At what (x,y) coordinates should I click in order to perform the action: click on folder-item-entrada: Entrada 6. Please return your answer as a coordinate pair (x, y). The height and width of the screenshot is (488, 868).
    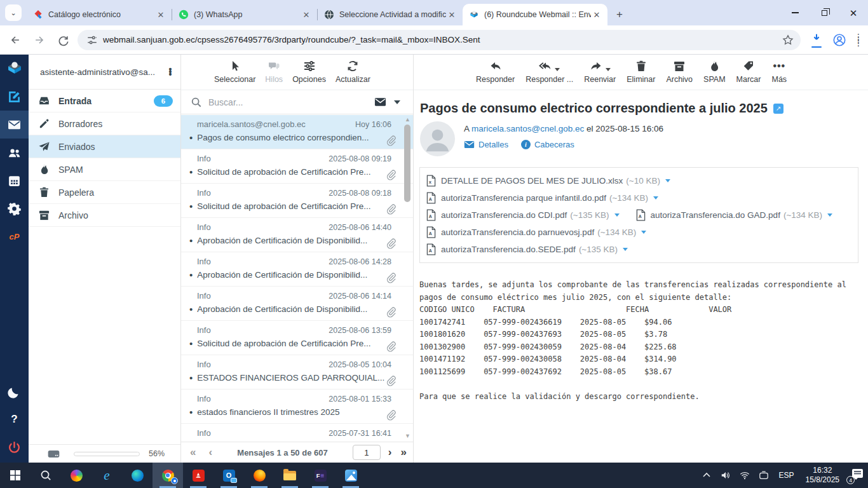
    Looking at the image, I should click on (104, 101).